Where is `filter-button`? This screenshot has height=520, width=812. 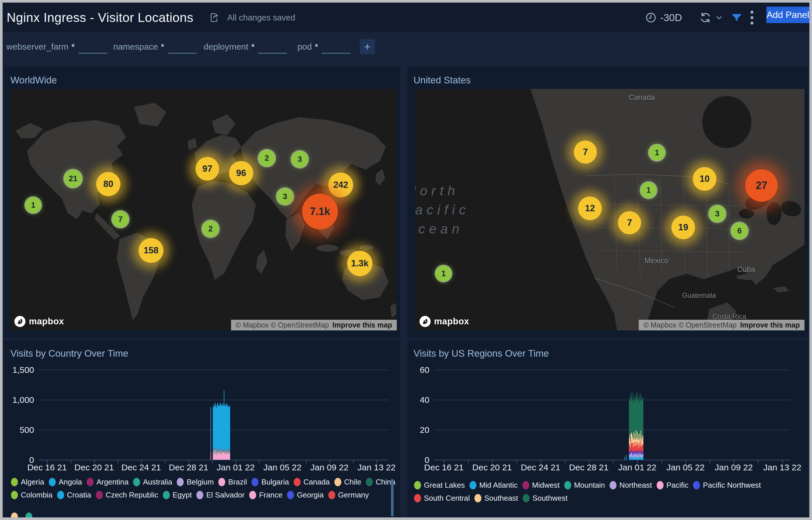 filter-button is located at coordinates (737, 18).